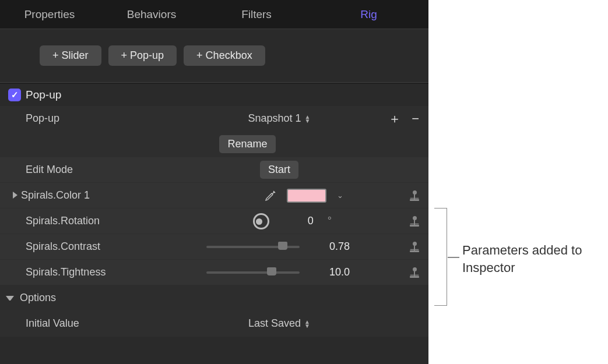 The image size is (608, 364). What do you see at coordinates (215, 273) in the screenshot?
I see `tightness-param-row: Spirals.Tightness 10.0` at bounding box center [215, 273].